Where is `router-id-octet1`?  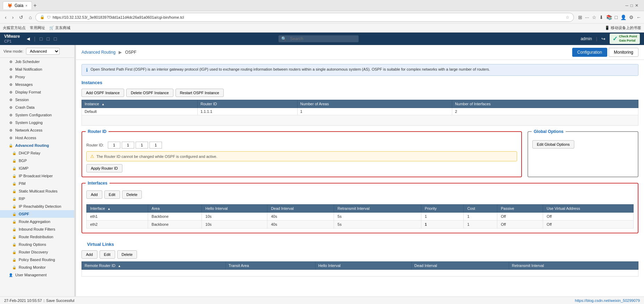 router-id-octet1 is located at coordinates (114, 145).